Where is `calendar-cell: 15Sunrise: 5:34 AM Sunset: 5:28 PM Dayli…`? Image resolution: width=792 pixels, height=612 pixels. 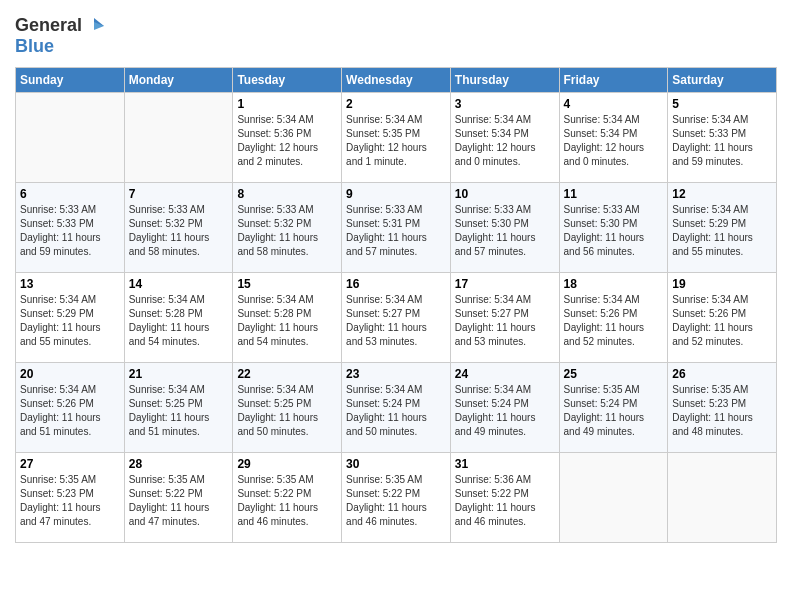
calendar-cell: 15Sunrise: 5:34 AM Sunset: 5:28 PM Dayli… is located at coordinates (288, 318).